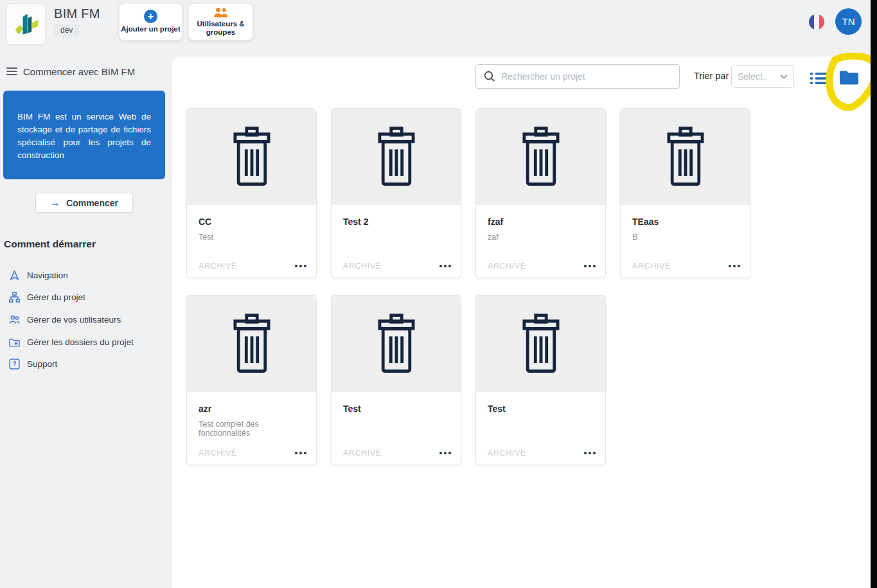 The image size is (877, 588). Describe the element at coordinates (711, 76) in the screenshot. I see `sort-by-label: Trier par` at that location.